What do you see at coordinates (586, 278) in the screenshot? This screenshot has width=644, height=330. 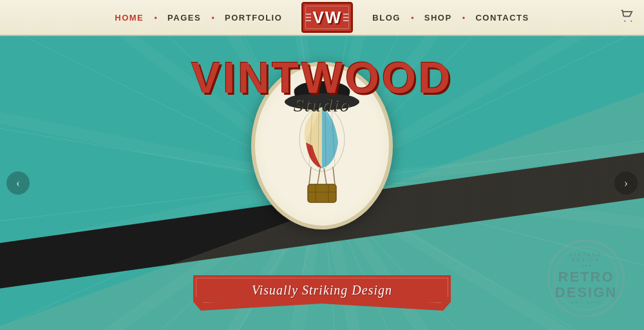 I see `stamp-inner: VINTAGE DESIGN ★ ★ ★ RETRO DESIGN EST. 1…` at bounding box center [586, 278].